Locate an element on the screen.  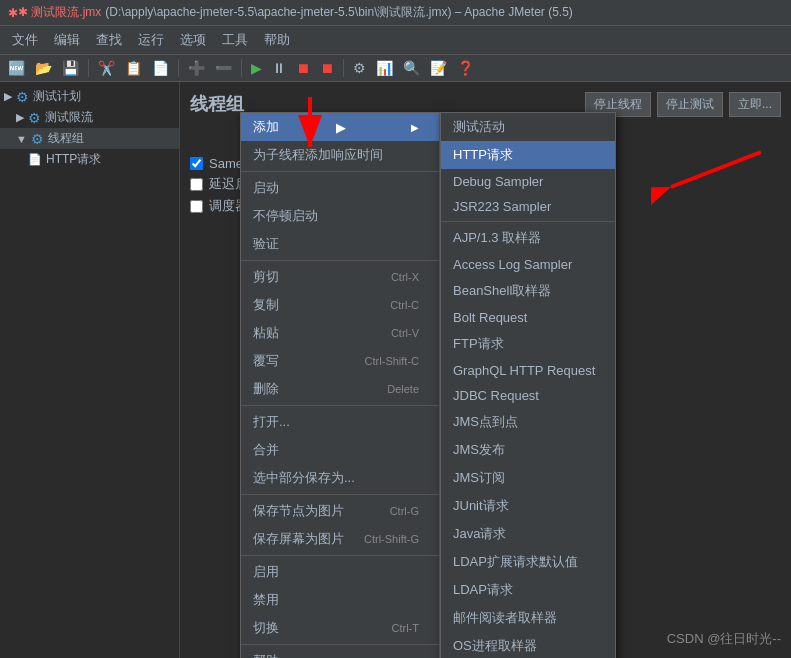
menu-delete: 删除 Delete is located at coordinates (340, 389).